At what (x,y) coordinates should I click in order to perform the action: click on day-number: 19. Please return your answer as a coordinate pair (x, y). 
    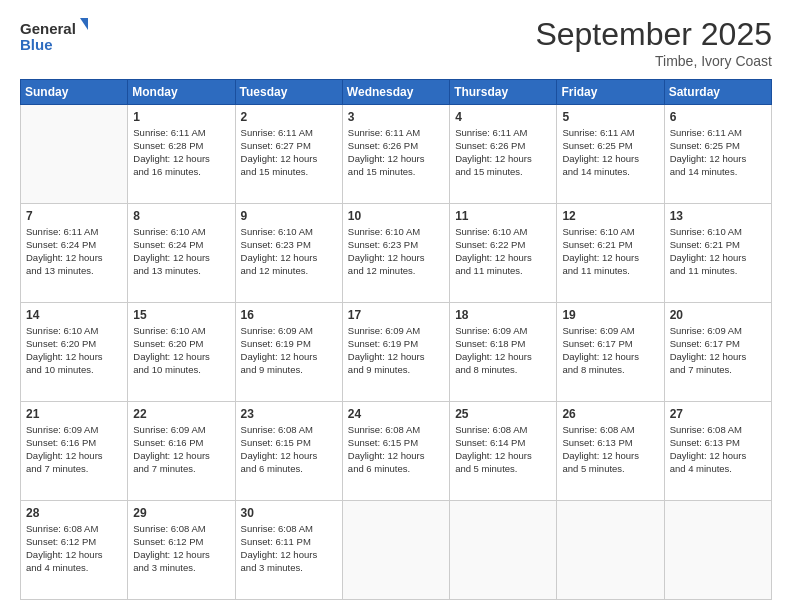
    Looking at the image, I should click on (610, 315).